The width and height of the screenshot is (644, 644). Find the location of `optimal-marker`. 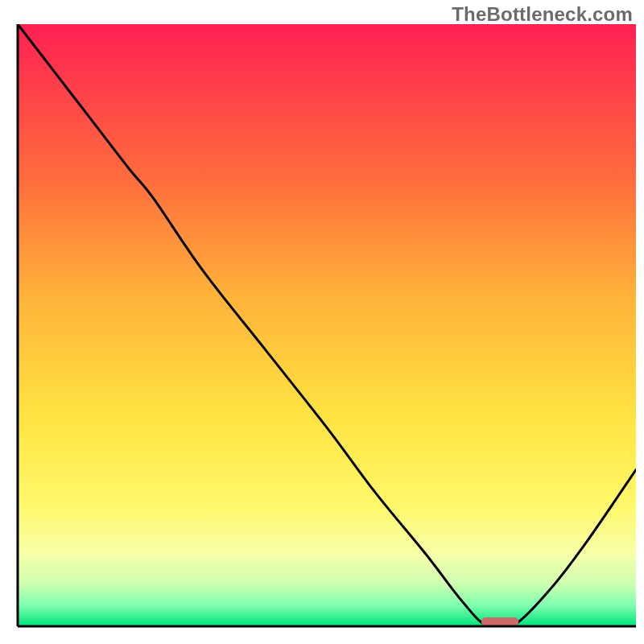

optimal-marker is located at coordinates (500, 621).